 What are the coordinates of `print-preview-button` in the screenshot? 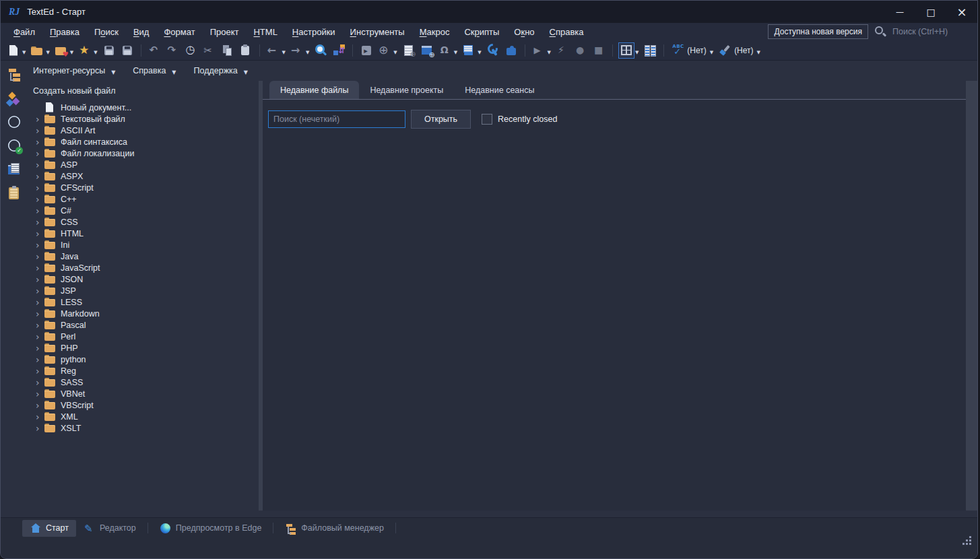 It's located at (471, 51).